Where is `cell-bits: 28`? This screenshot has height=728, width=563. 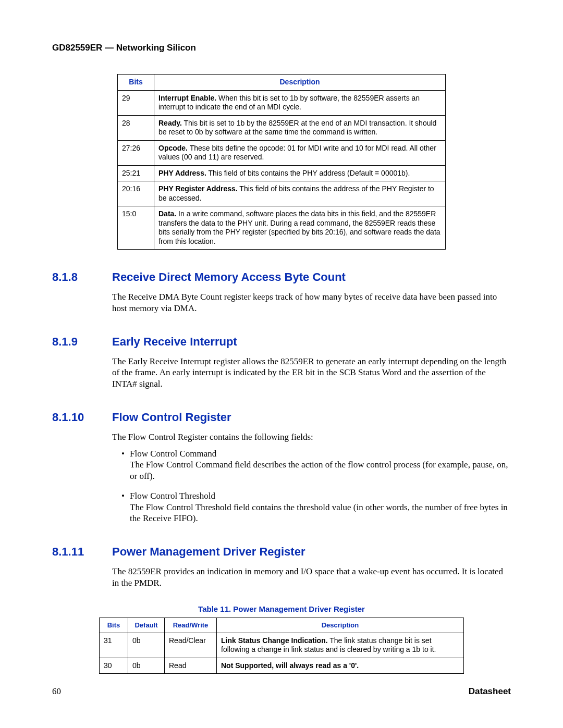 cell-bits: 28 is located at coordinates (136, 128).